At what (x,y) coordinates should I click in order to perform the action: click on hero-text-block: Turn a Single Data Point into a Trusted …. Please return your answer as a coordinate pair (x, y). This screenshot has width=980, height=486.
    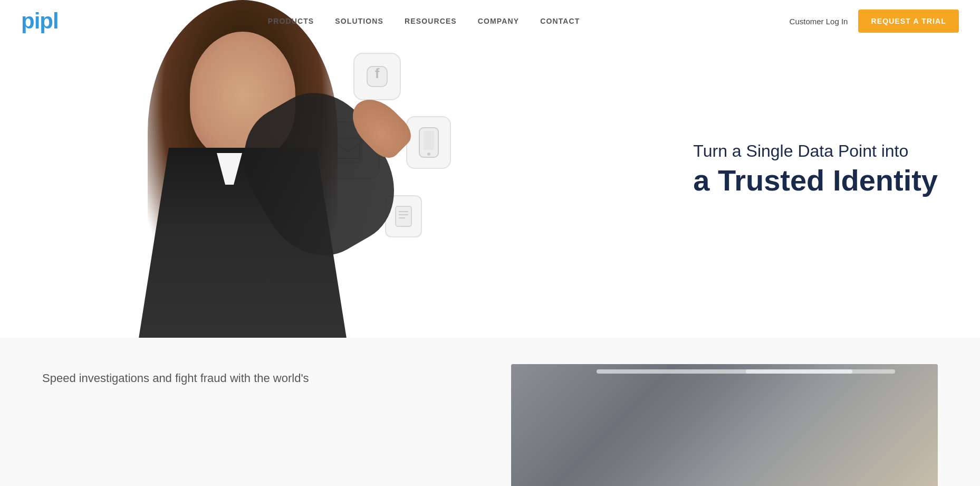
    Looking at the image, I should click on (815, 169).